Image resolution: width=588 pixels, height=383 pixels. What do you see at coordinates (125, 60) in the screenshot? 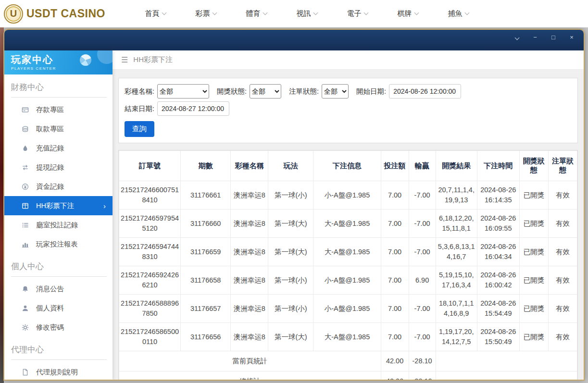
I see `hamburger-menu-icon: ☰` at bounding box center [125, 60].